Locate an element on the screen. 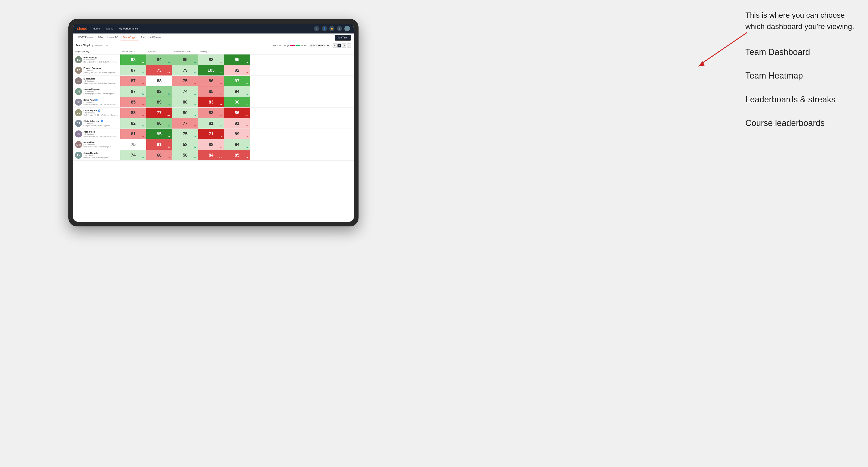 The image size is (868, 467). verified-badge: ✓ is located at coordinates (99, 111).